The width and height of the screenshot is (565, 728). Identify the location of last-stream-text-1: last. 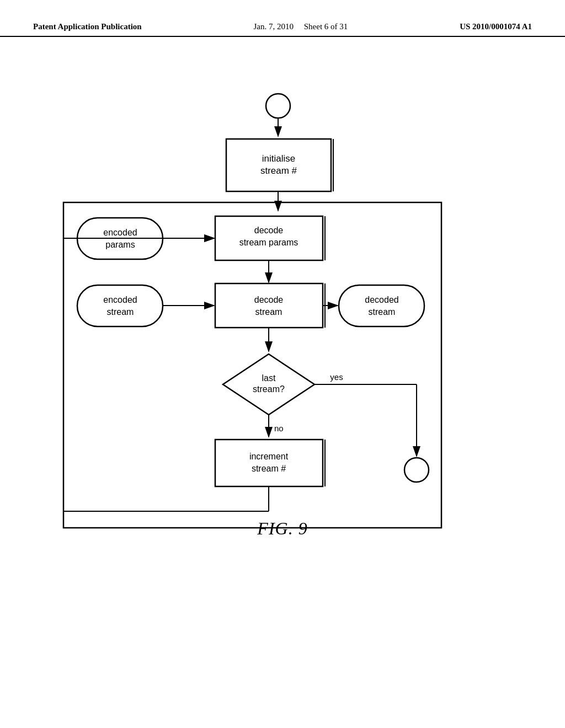
(269, 378).